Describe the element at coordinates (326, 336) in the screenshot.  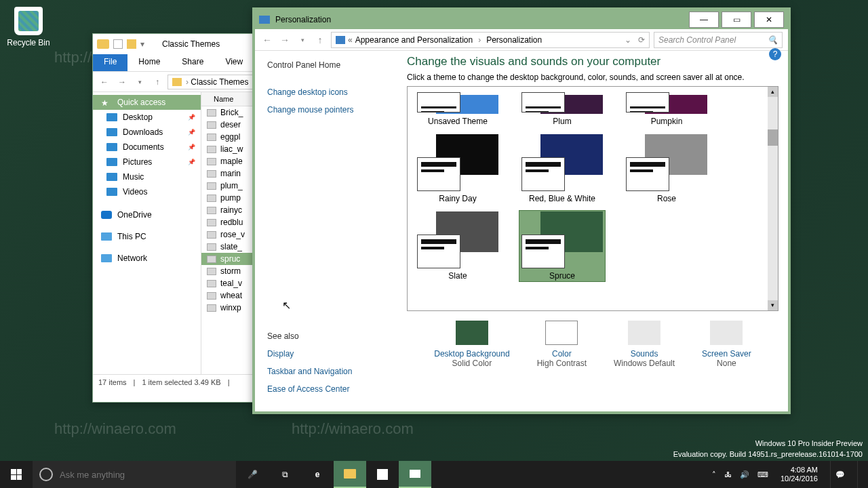
I see `see-also-header: See also` at that location.